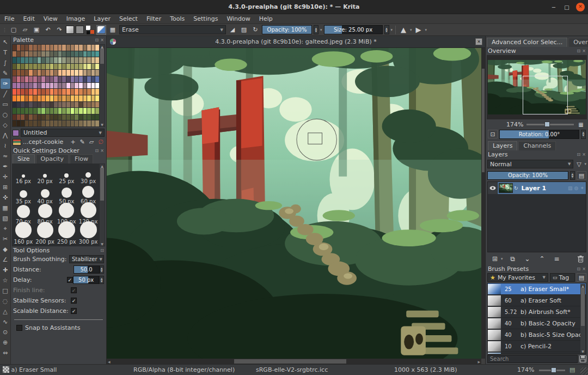  Describe the element at coordinates (532, 359) in the screenshot. I see `preset-search-input` at that location.